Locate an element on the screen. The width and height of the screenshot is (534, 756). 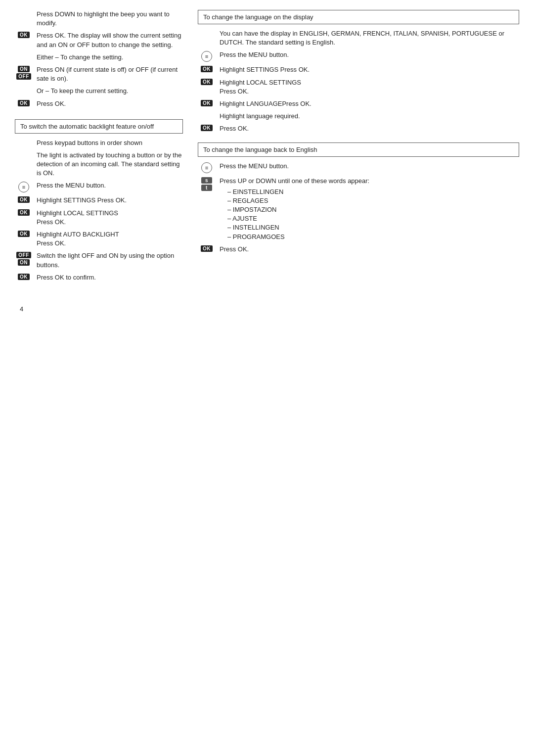
press-up-down-text: Press UP or DOWN until one of these word… is located at coordinates (295, 181).